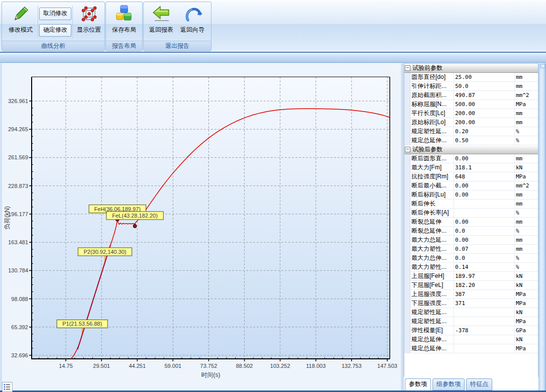 This screenshot has width=546, height=392. I want to click on param-row: 原始标距[Lo]200.00mm, so click(471, 123).